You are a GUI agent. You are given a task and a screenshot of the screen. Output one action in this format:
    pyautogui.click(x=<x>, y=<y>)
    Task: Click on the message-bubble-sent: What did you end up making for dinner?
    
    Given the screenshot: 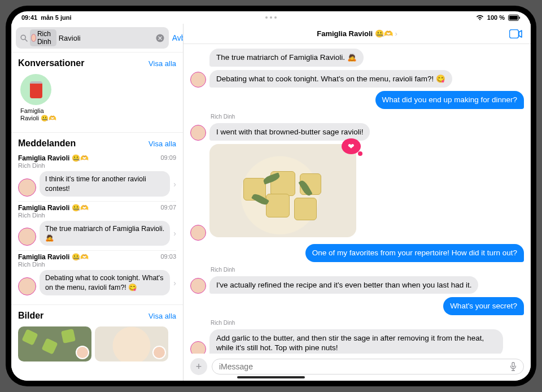 What is the action you would take?
    pyautogui.click(x=449, y=100)
    